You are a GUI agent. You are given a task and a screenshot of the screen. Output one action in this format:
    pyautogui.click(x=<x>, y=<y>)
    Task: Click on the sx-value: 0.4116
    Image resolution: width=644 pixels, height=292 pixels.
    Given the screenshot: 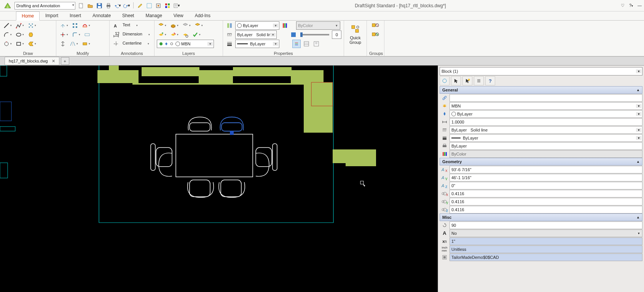 What is the action you would take?
    pyautogui.click(x=546, y=194)
    